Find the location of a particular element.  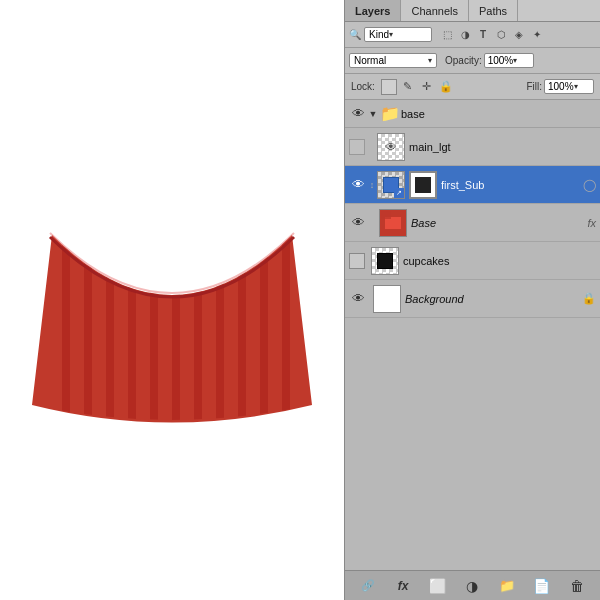

thumb-background is located at coordinates (387, 299).